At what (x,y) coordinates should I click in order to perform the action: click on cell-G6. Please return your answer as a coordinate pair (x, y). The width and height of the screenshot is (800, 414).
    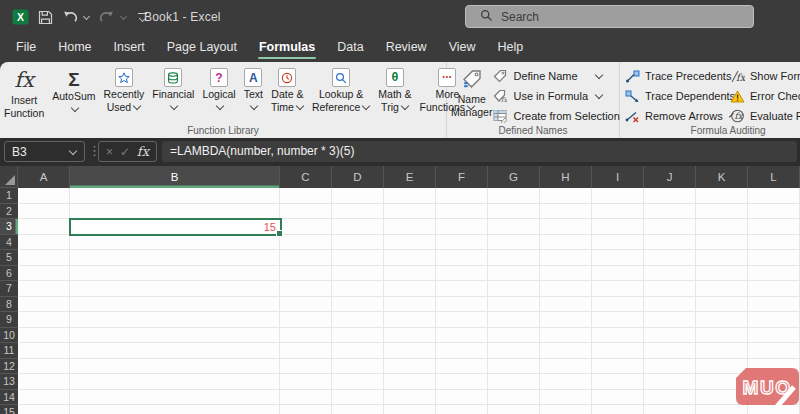
    Looking at the image, I should click on (514, 274).